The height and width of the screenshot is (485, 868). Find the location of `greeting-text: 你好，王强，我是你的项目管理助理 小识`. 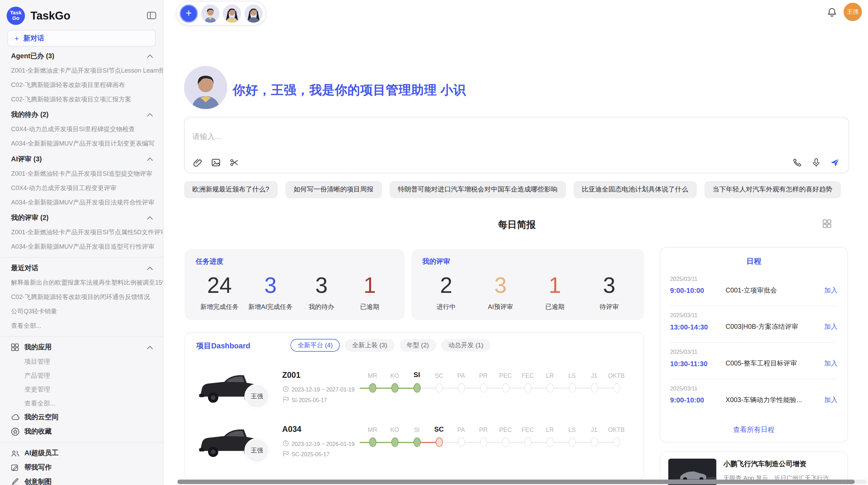

greeting-text: 你好，王强，我是你的项目管理助理 小识 is located at coordinates (349, 90).